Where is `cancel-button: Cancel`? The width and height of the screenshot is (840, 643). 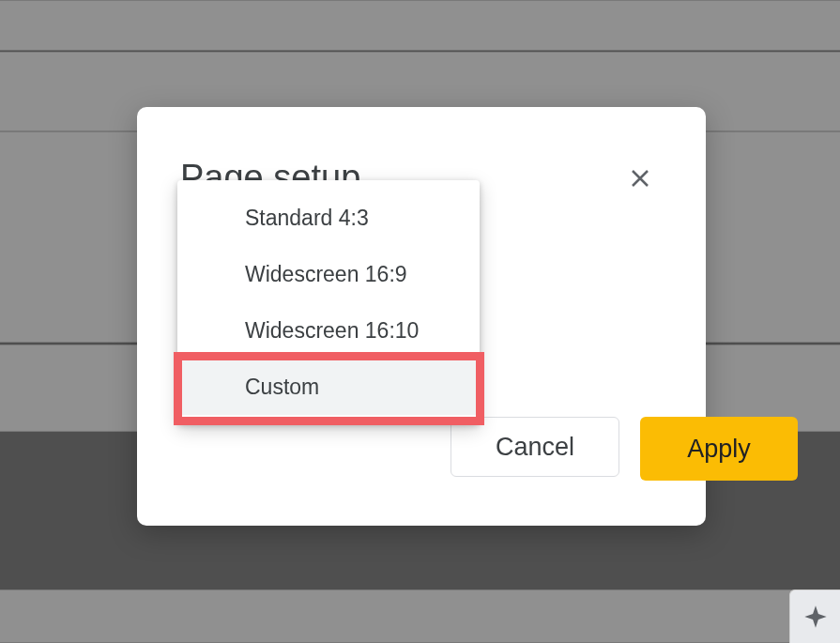 cancel-button: Cancel is located at coordinates (535, 447).